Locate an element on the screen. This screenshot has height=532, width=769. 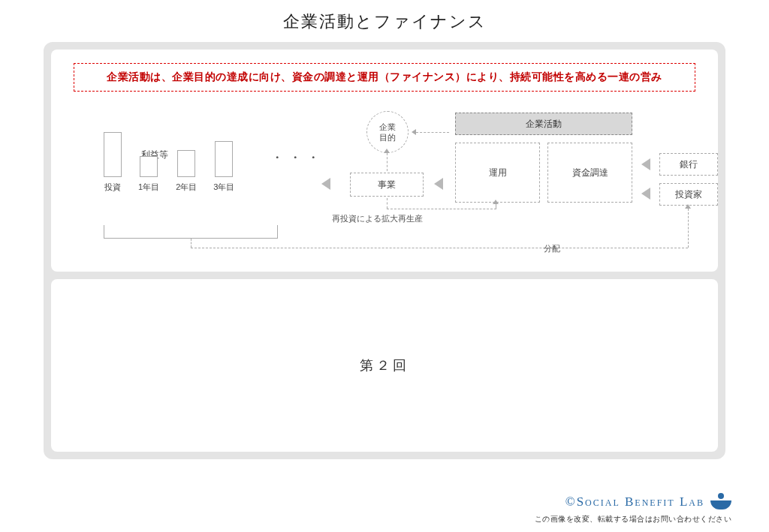
goal-circle: 企業 目的 is located at coordinates (388, 132).